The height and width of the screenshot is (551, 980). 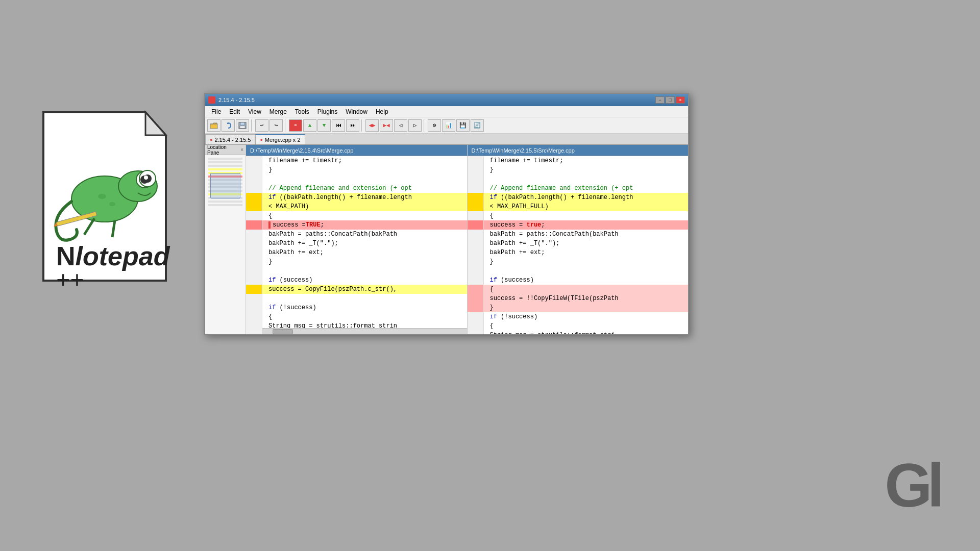 What do you see at coordinates (214, 126) in the screenshot?
I see `open-button` at bounding box center [214, 126].